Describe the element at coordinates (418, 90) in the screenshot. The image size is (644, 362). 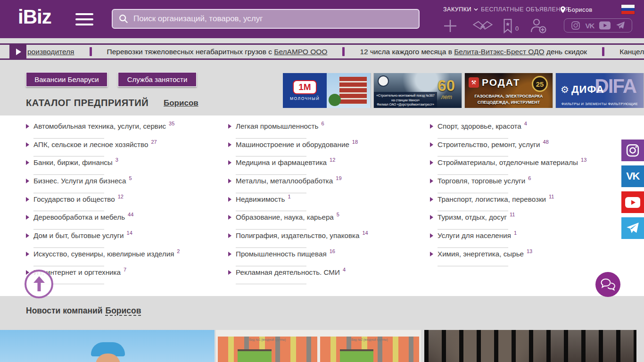
I see `banner-smp367: 60 лет «Строительно-монтажный поезд №367…` at that location.